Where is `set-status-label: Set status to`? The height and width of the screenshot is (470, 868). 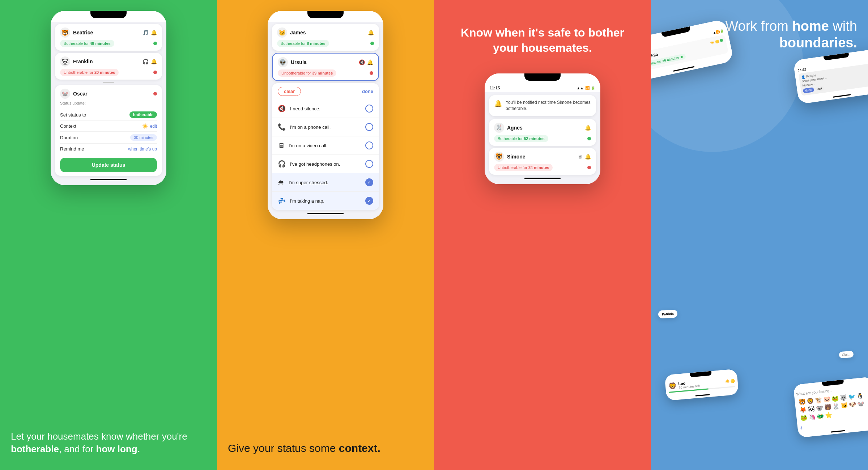 set-status-label: Set status to is located at coordinates (73, 115).